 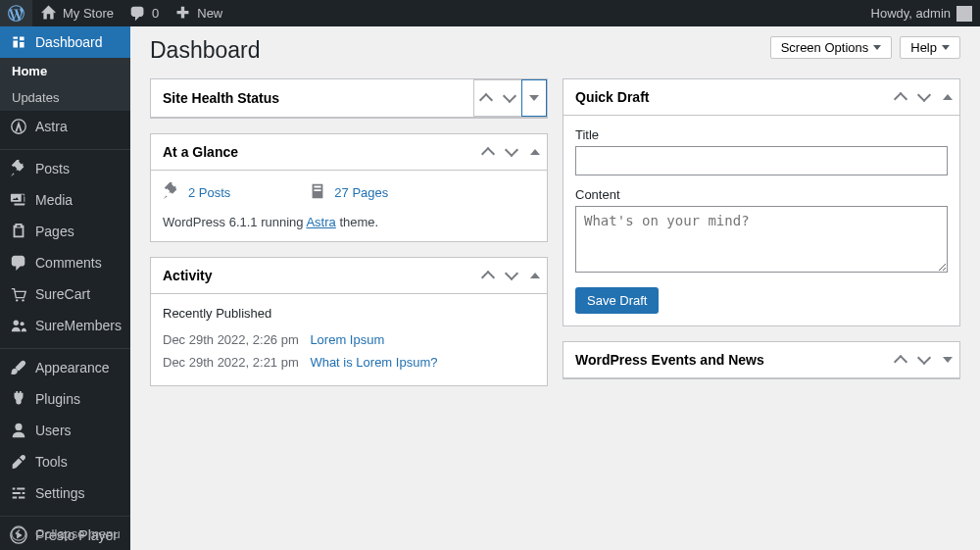 I want to click on events-title: WordPress Events and News, so click(x=670, y=360).